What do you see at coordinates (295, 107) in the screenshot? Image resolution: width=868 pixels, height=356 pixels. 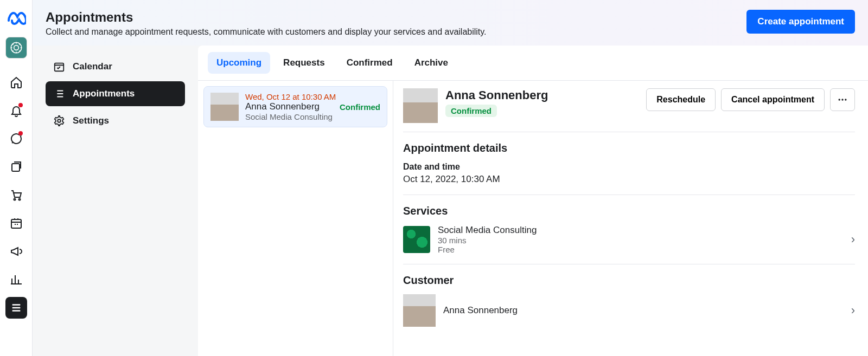 I see `appointment-list-item: Wed, Oct 12 at 10:30 AM Anna Sonnenberg …` at bounding box center [295, 107].